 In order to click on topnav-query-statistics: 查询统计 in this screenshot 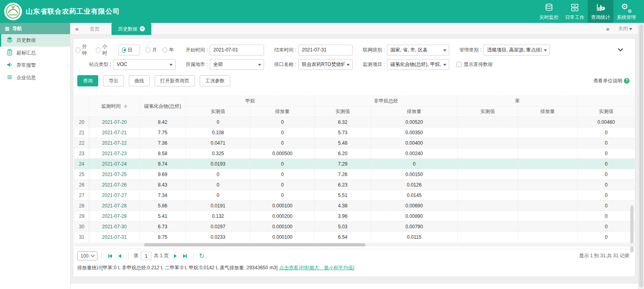, I will do `click(601, 11)`.